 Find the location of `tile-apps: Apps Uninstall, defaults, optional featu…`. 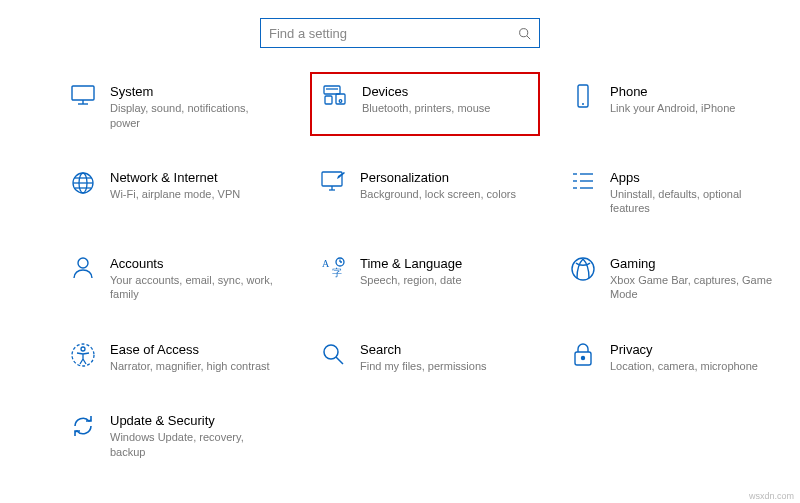

tile-apps: Apps Uninstall, defaults, optional featu… is located at coordinates (675, 193).